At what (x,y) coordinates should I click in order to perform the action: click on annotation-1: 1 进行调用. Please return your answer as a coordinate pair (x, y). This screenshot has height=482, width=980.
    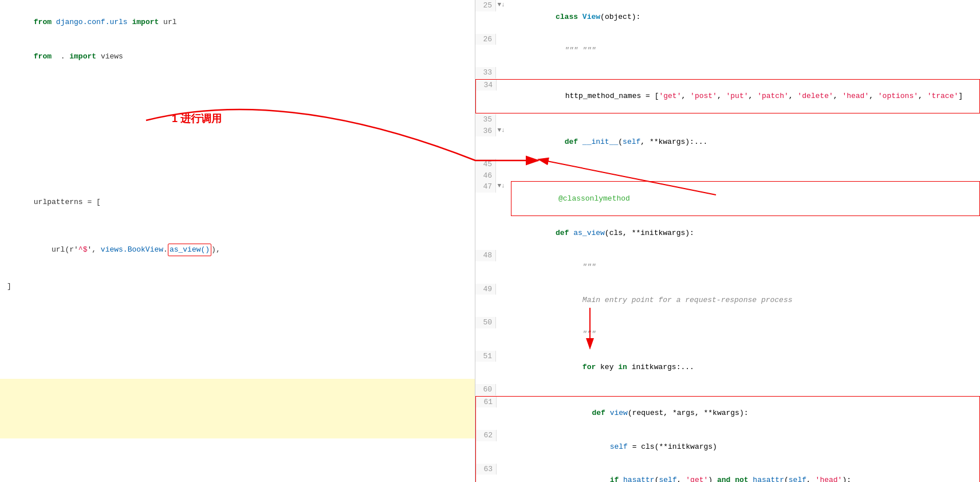
    Looking at the image, I should click on (197, 119).